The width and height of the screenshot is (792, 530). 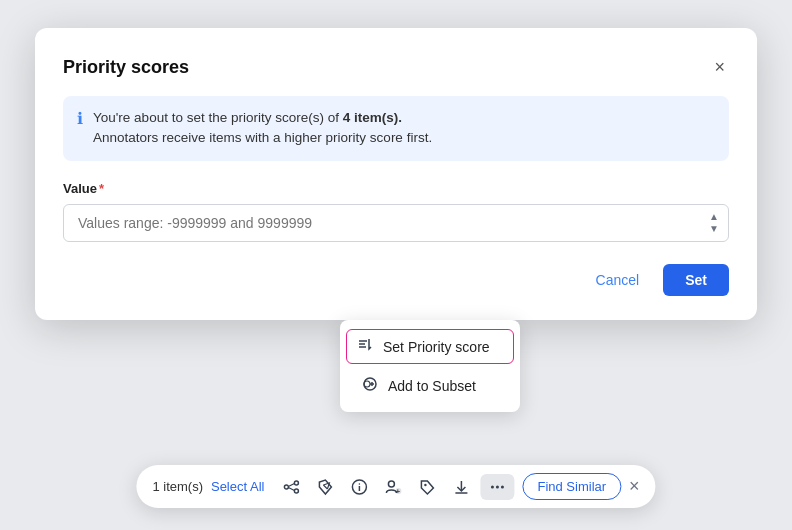 I want to click on find-similar-button: Find Similar, so click(x=572, y=486).